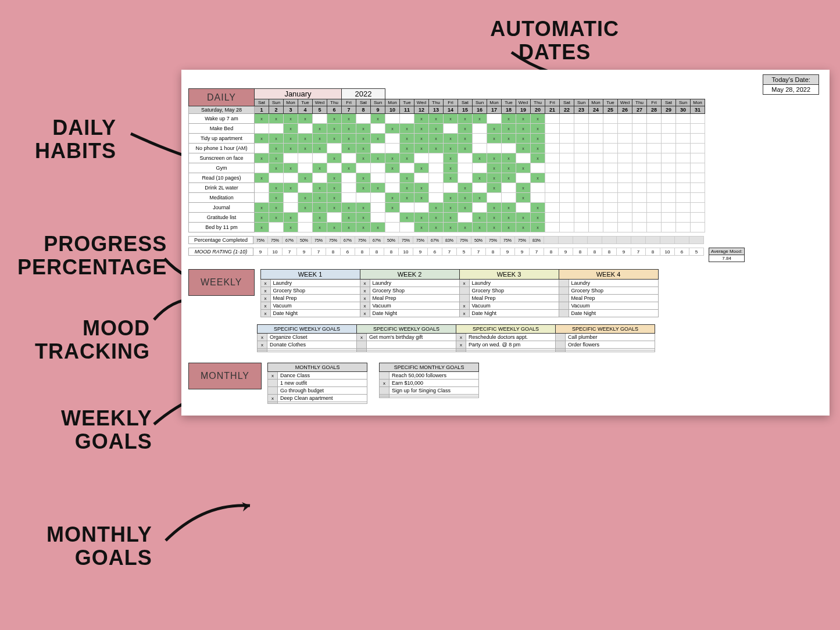  I want to click on goal-text, so click(412, 345).